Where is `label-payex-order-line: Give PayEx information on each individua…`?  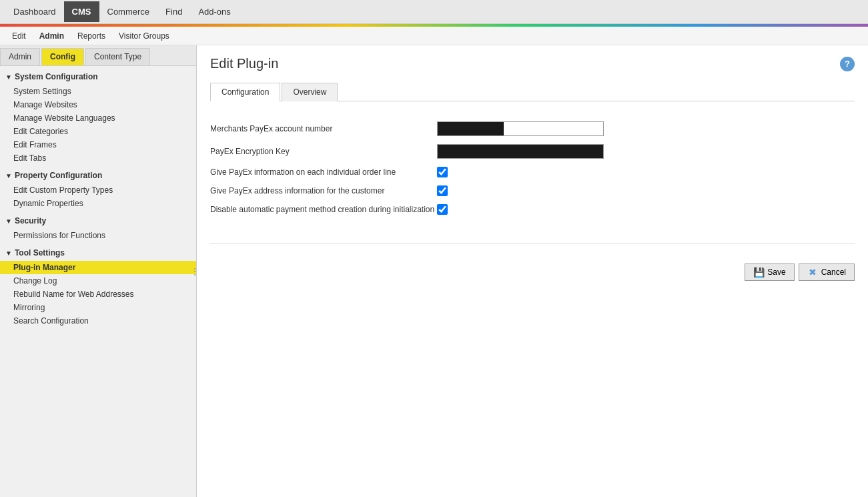
label-payex-order-line: Give PayEx information on each individua… is located at coordinates (324, 172).